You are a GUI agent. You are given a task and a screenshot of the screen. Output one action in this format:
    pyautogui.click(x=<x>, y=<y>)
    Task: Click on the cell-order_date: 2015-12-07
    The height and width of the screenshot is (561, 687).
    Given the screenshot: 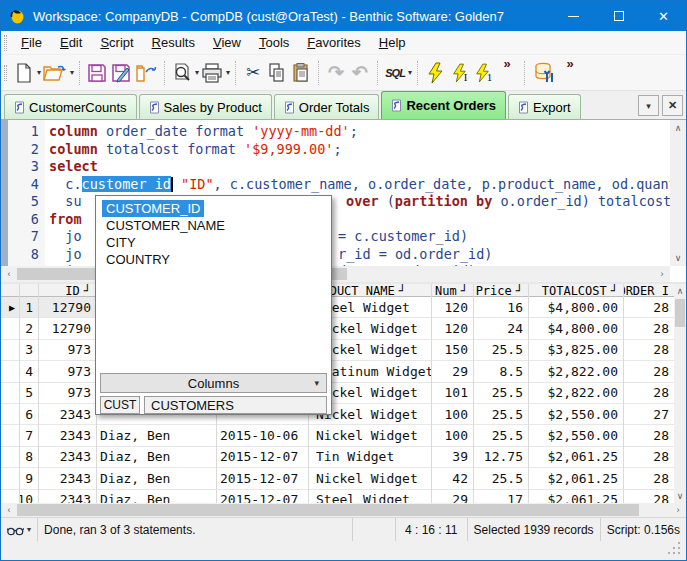 What is the action you would take?
    pyautogui.click(x=262, y=478)
    